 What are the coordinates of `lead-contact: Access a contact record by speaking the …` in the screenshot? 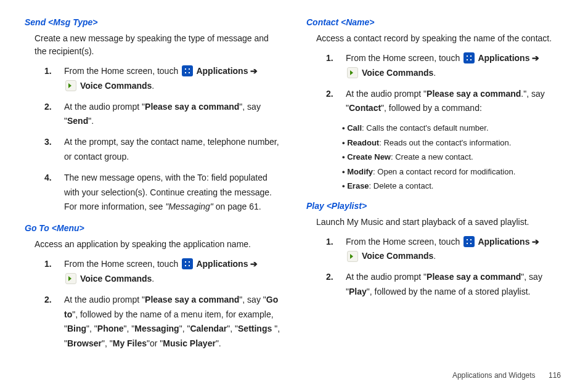 It's located at (440, 38).